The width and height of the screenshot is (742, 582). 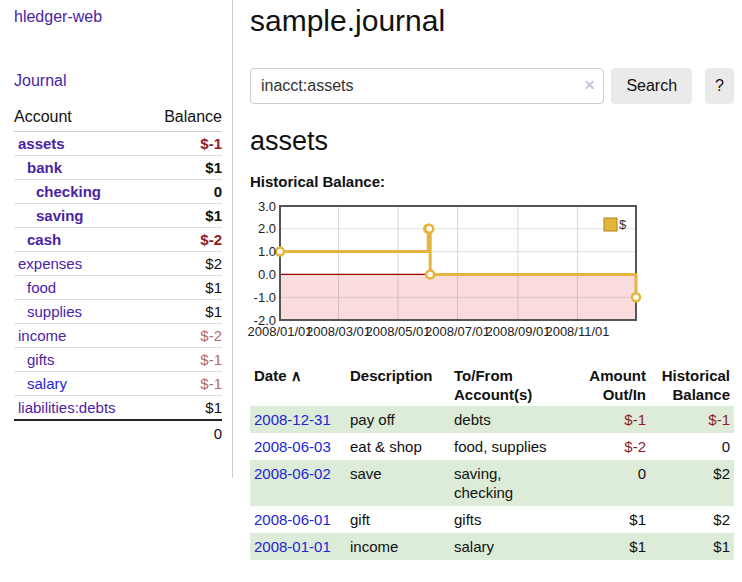 What do you see at coordinates (41, 360) in the screenshot?
I see `account-link-gifts: gifts` at bounding box center [41, 360].